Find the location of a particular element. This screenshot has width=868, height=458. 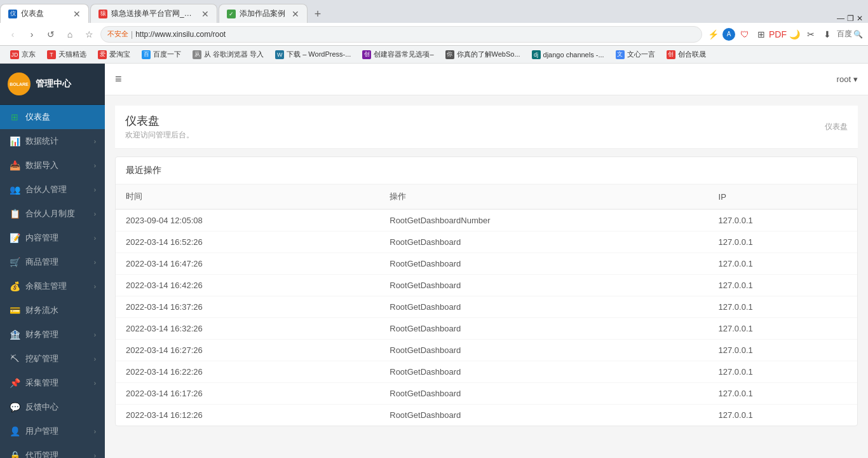

finance-flow-icon: 💳 is located at coordinates (15, 310).